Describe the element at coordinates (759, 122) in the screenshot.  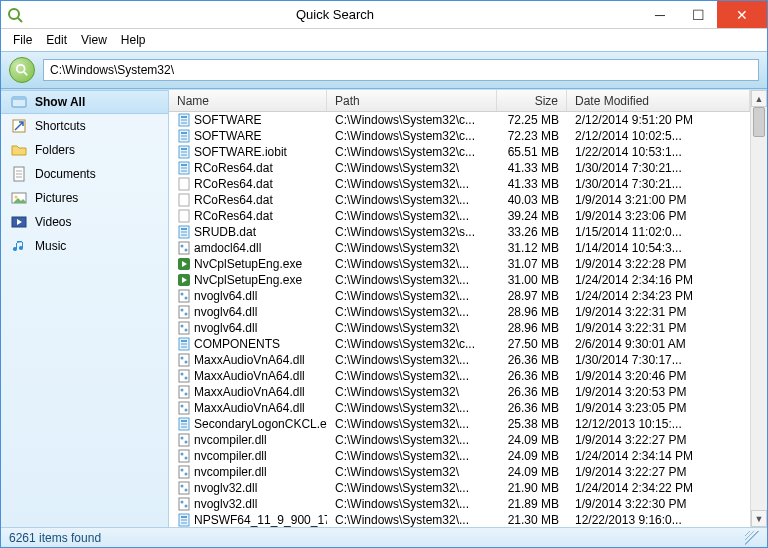
I see `scroll-thumb` at that location.